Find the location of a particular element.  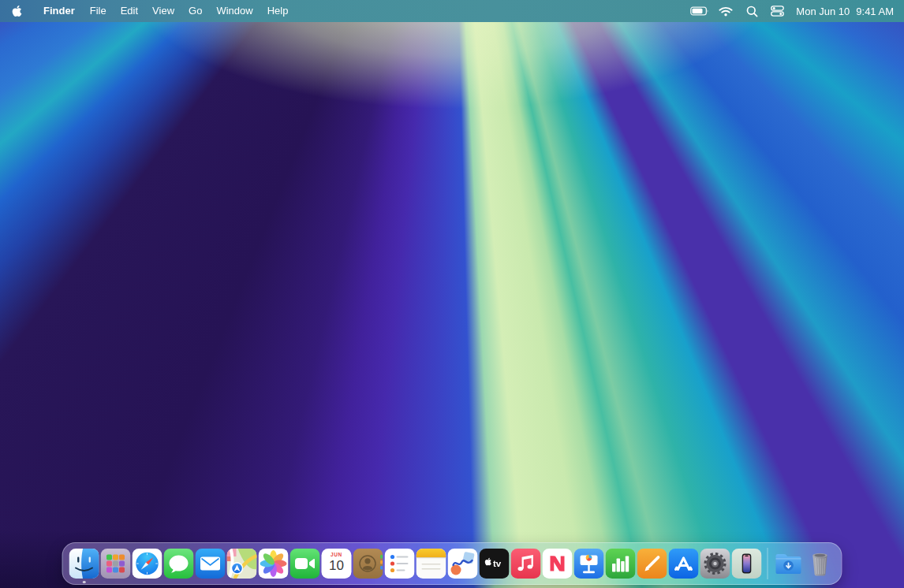

finder-icon is located at coordinates (84, 564).